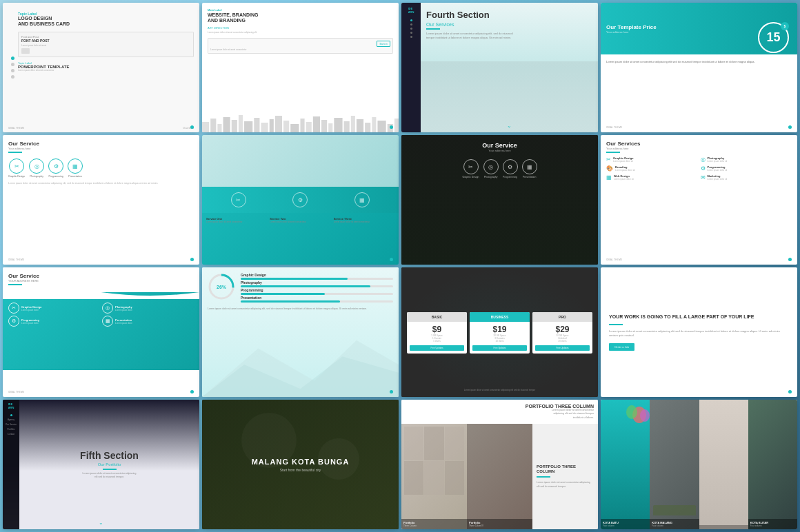  What do you see at coordinates (57, 176) in the screenshot?
I see `label-prog: Programming` at bounding box center [57, 176].